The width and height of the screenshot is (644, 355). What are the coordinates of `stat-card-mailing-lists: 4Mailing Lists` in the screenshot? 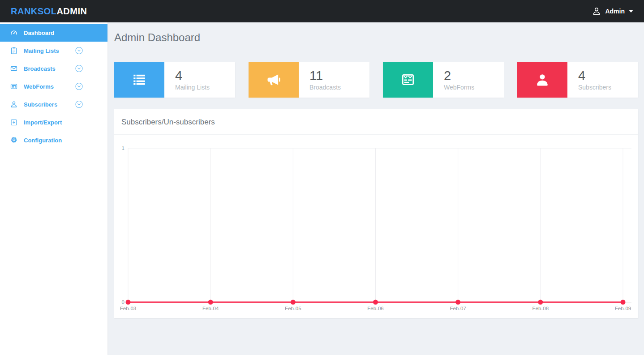 It's located at (175, 80).